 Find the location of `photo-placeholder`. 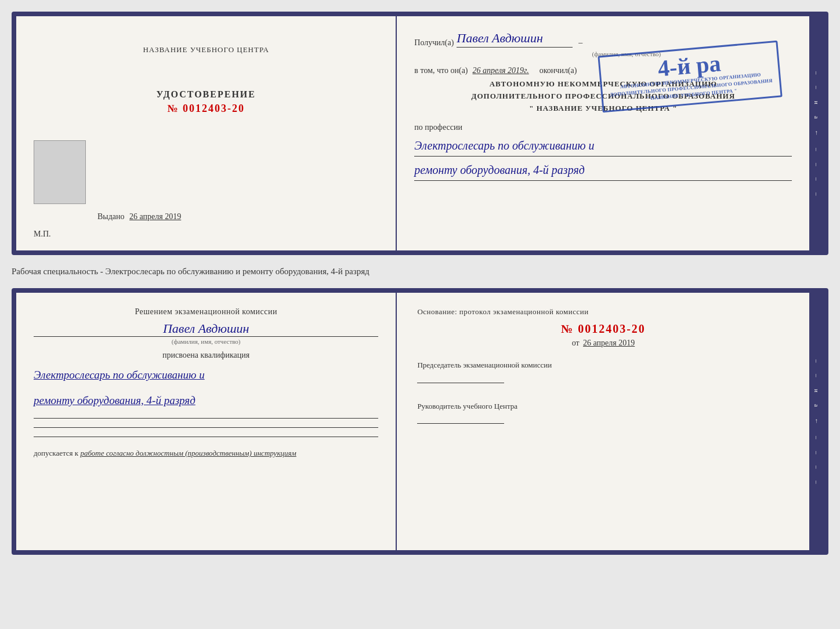

photo-placeholder is located at coordinates (60, 172).